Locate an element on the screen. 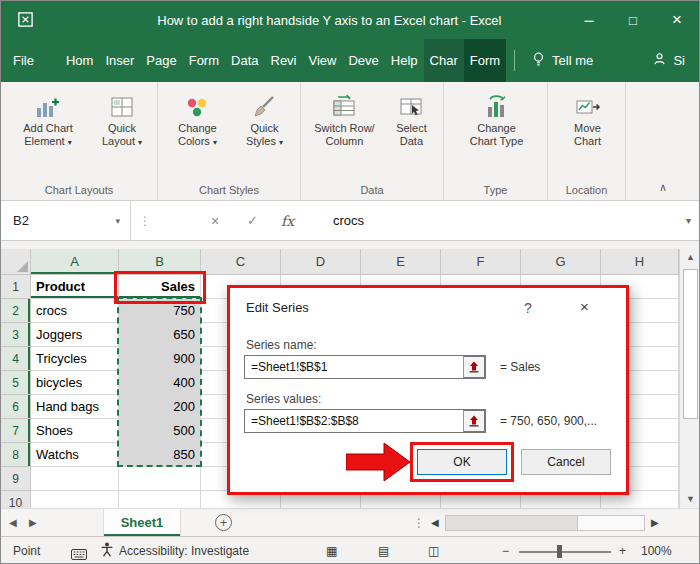 The image size is (700, 564). sheet-tab-sheet1: Sheet1 is located at coordinates (142, 523).